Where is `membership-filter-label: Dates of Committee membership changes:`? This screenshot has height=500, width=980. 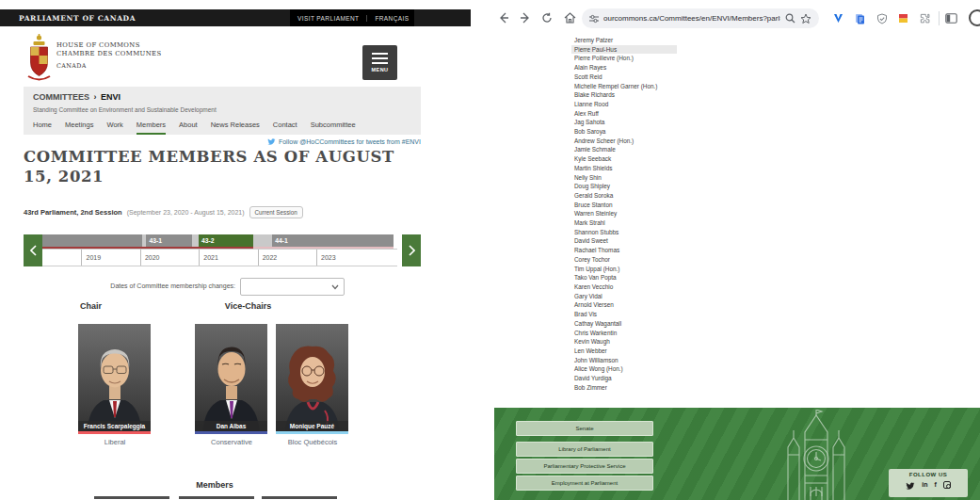
membership-filter-label: Dates of Committee membership changes: is located at coordinates (130, 286).